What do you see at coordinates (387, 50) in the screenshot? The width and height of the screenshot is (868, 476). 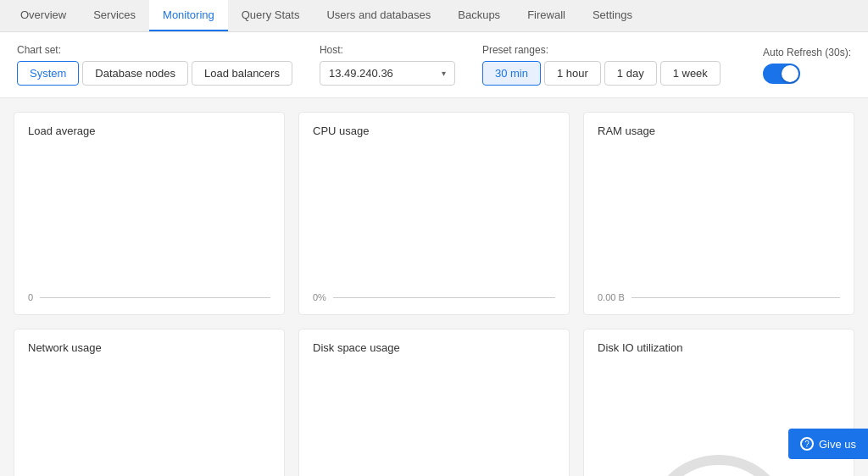 I see `host-label: Host:` at bounding box center [387, 50].